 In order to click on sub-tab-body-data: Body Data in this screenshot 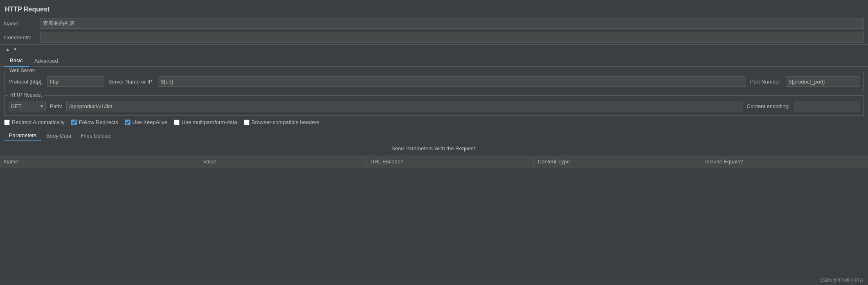, I will do `click(59, 136)`.